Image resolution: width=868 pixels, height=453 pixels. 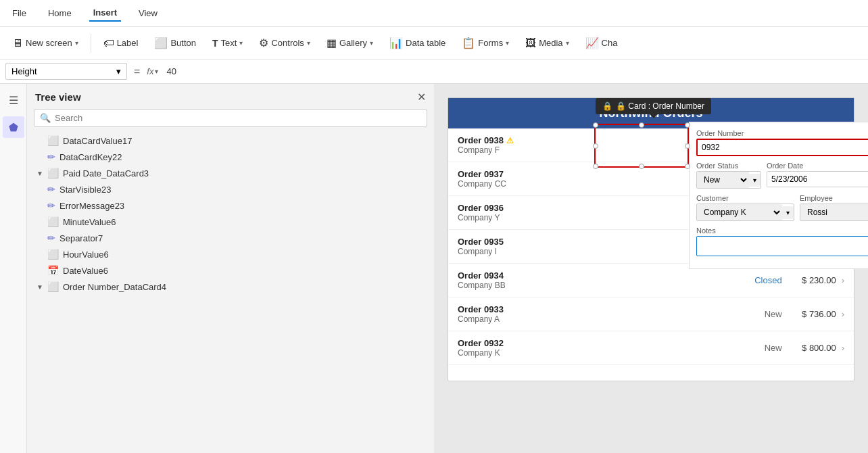 I want to click on tree-item-hourvalue6: ⬜ HourValue6, so click(x=236, y=254).